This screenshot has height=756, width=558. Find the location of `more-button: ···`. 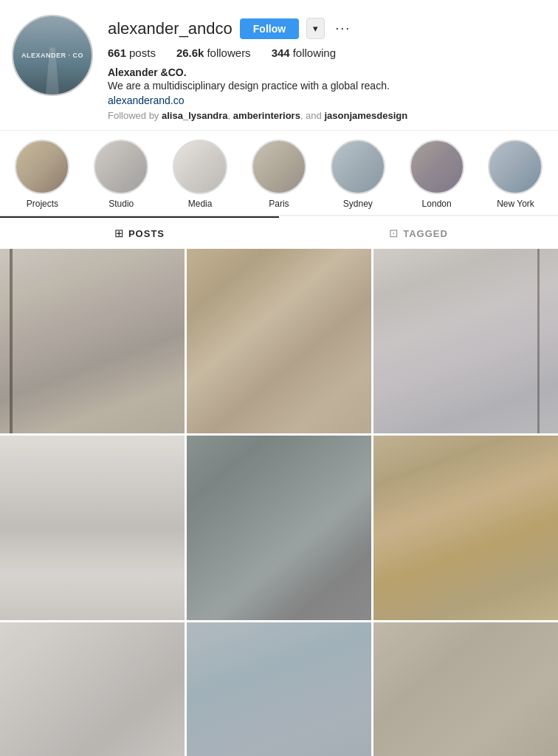

more-button: ··· is located at coordinates (342, 28).